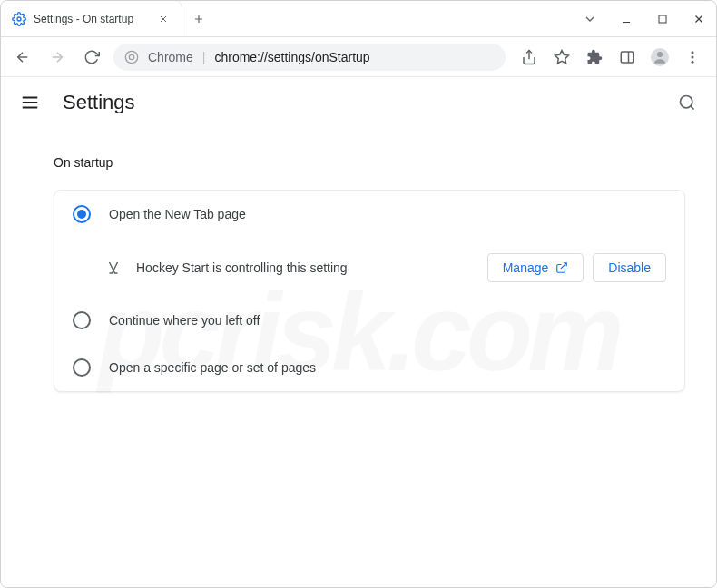 The width and height of the screenshot is (717, 588). Describe the element at coordinates (369, 162) in the screenshot. I see `section-title: On startup` at that location.